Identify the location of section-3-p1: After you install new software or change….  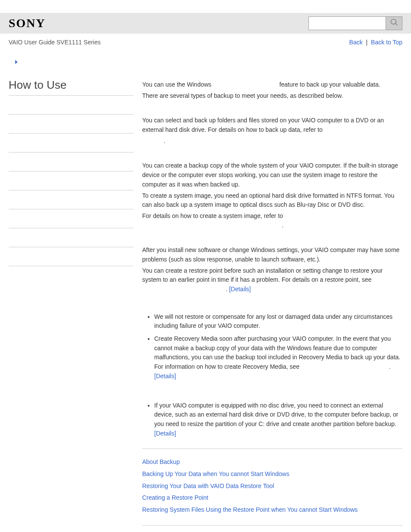
(272, 255).